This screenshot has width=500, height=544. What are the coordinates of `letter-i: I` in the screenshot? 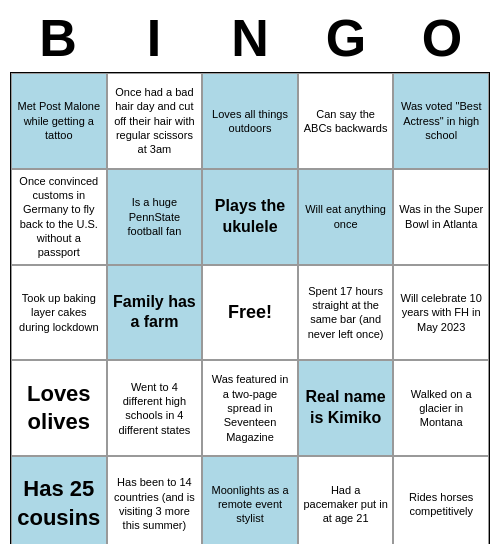 It's located at (154, 38).